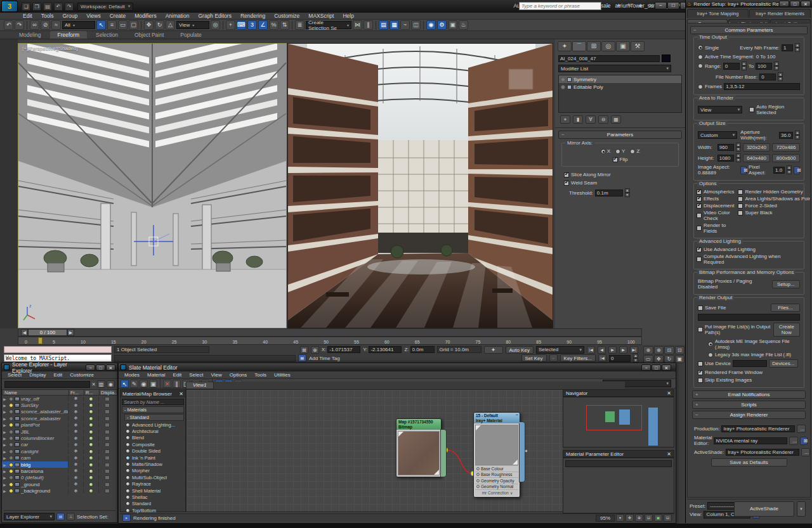  I want to click on slate-menu-item: Modes, so click(132, 375).